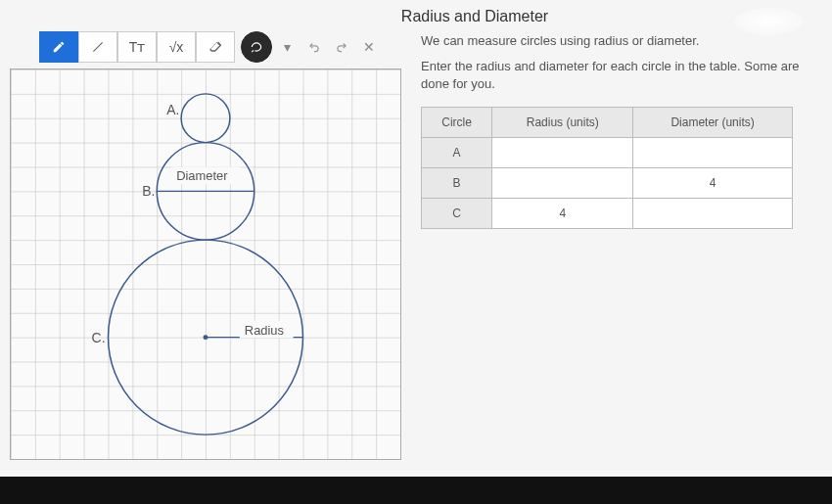 This screenshot has height=504, width=832. I want to click on undo-icon, so click(314, 47).